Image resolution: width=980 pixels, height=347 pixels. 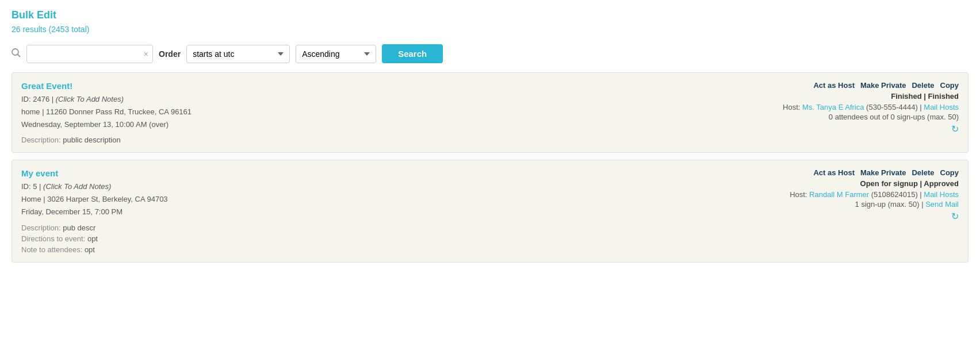 I want to click on host-name-1: Randall M Farmer, so click(x=839, y=194).